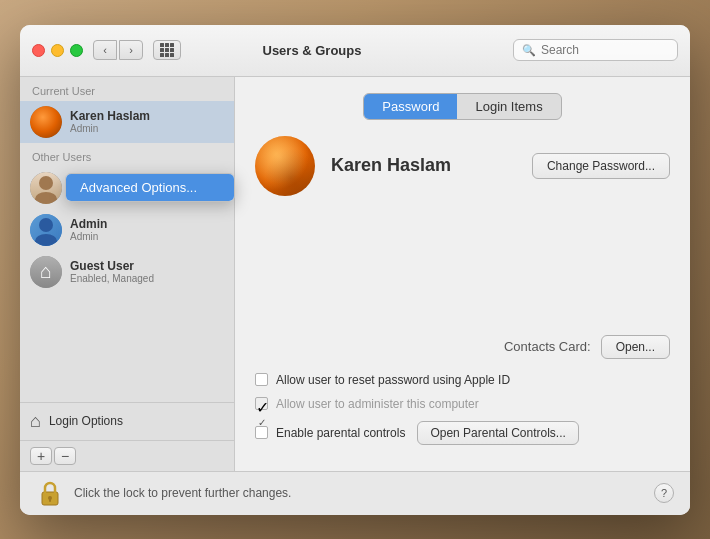  What do you see at coordinates (150, 188) in the screenshot?
I see `context-menu: Advanced Options...` at bounding box center [150, 188].